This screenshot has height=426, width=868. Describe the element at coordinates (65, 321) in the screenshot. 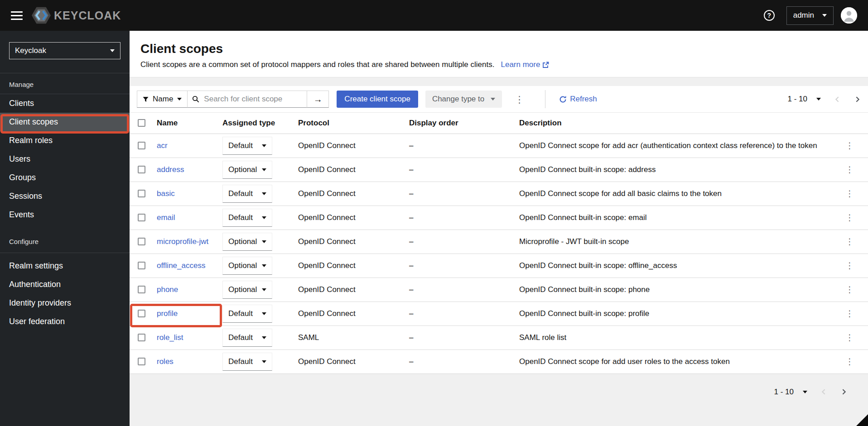

I see `sidebar-item-link: User federation` at that location.